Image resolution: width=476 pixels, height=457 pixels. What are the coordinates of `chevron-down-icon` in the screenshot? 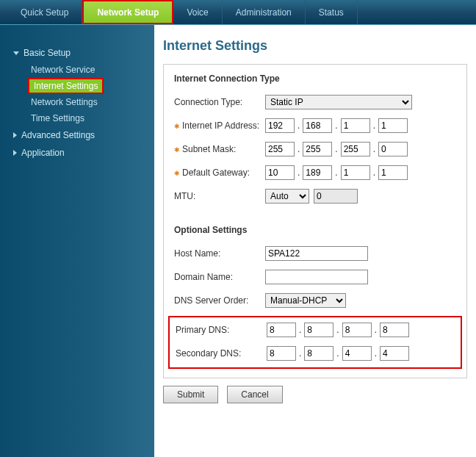 It's located at (16, 53).